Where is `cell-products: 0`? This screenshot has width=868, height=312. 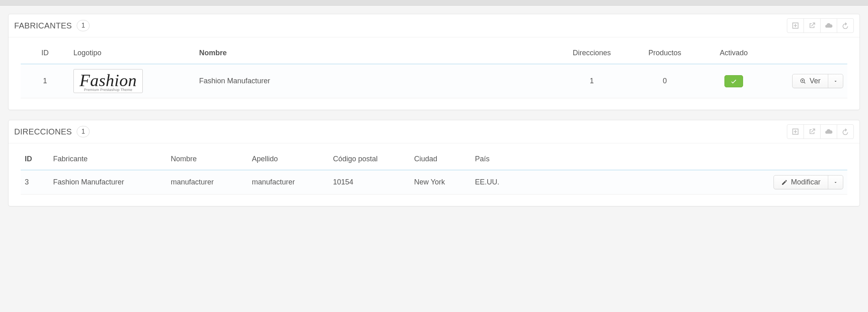 cell-products: 0 is located at coordinates (665, 81).